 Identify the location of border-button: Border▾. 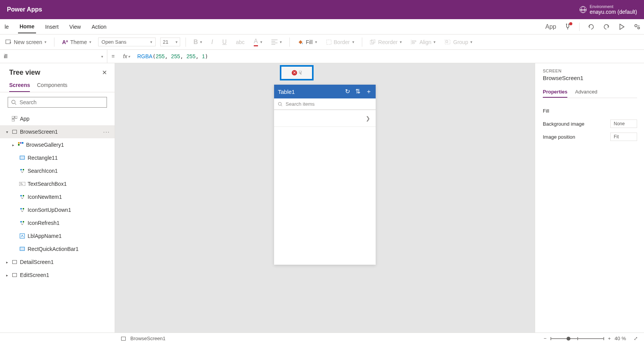
(340, 42).